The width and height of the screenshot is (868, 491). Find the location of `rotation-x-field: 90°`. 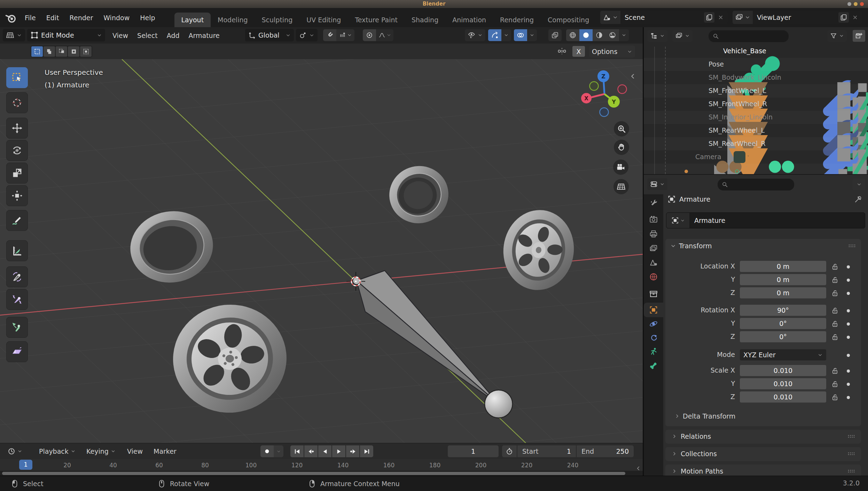

rotation-x-field: 90° is located at coordinates (783, 310).